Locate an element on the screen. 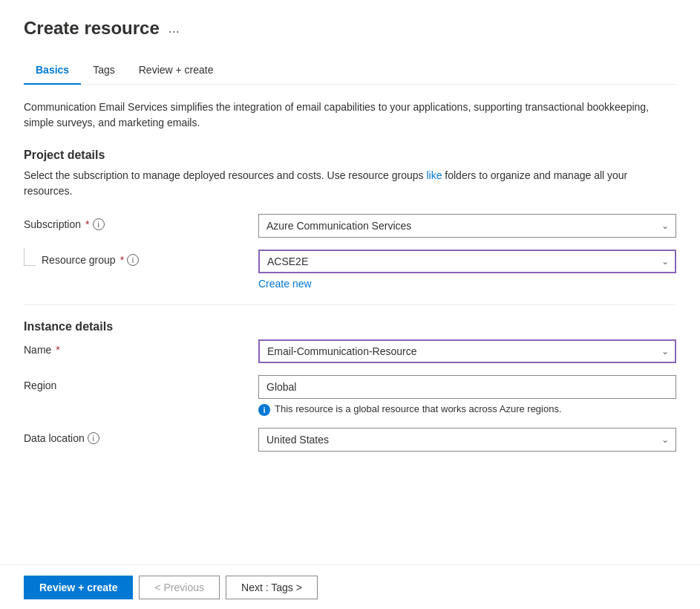 The image size is (700, 609). resource-group-label-col: Resource group * i is located at coordinates (135, 258).